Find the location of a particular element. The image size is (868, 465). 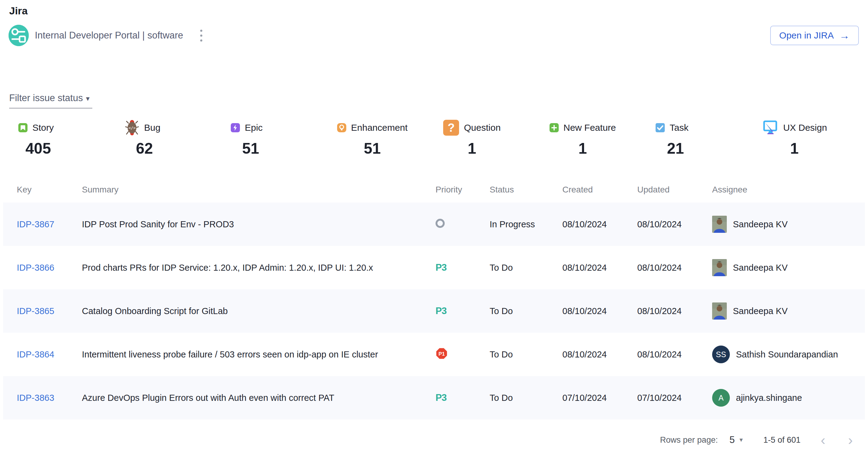

stat-ux-design: UX Design 1 is located at coordinates (815, 138).